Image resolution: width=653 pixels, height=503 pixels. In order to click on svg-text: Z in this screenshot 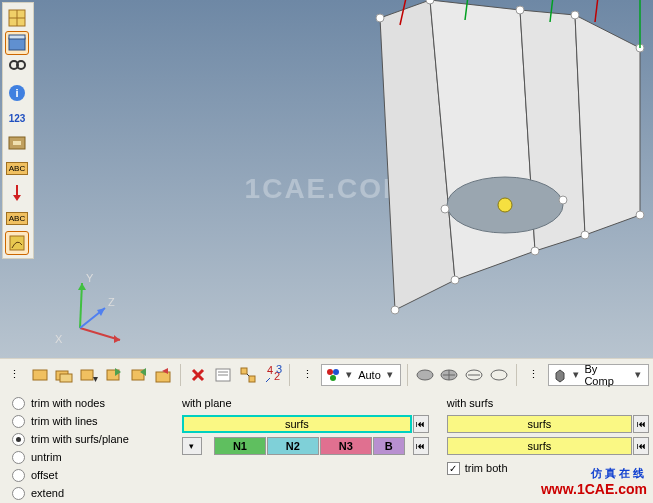, I will do `click(112, 302)`.